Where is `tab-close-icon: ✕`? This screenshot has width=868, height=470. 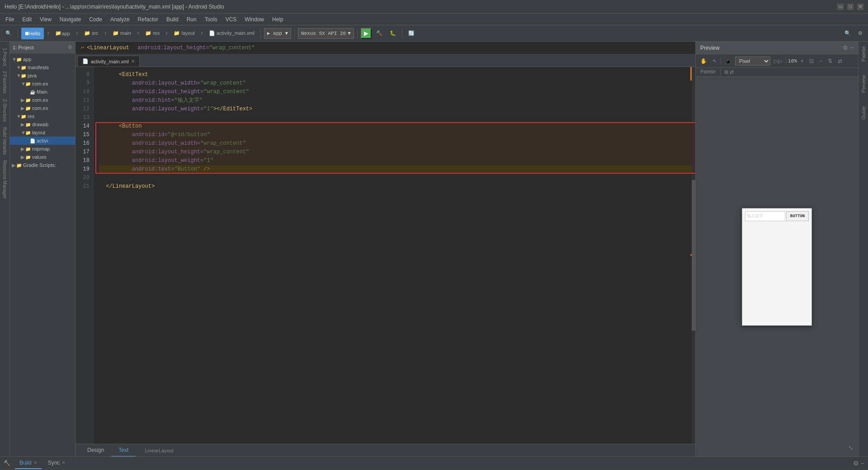
tab-close-icon: ✕ is located at coordinates (133, 62).